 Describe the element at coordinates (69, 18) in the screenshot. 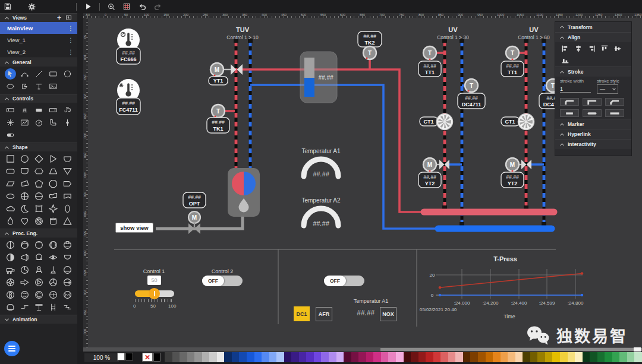

I see `navigate-views-button` at that location.